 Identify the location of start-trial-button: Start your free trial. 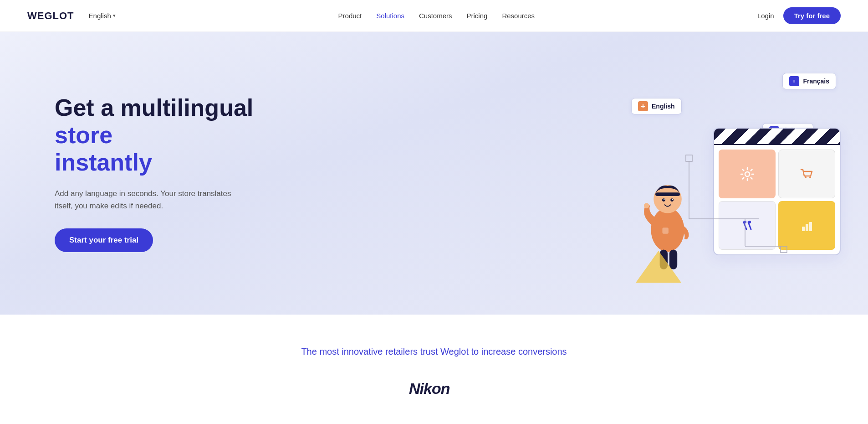
(104, 240).